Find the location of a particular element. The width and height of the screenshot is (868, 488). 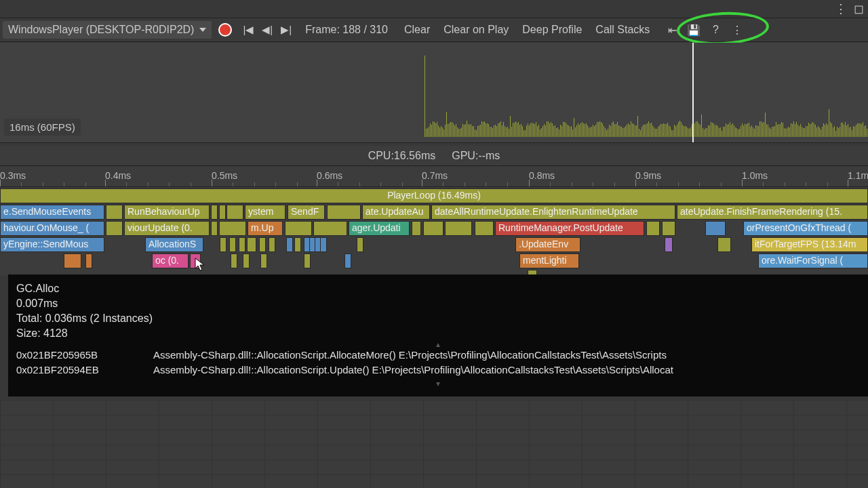

timeline-block: ore.WaitForSignal ( is located at coordinates (813, 261).